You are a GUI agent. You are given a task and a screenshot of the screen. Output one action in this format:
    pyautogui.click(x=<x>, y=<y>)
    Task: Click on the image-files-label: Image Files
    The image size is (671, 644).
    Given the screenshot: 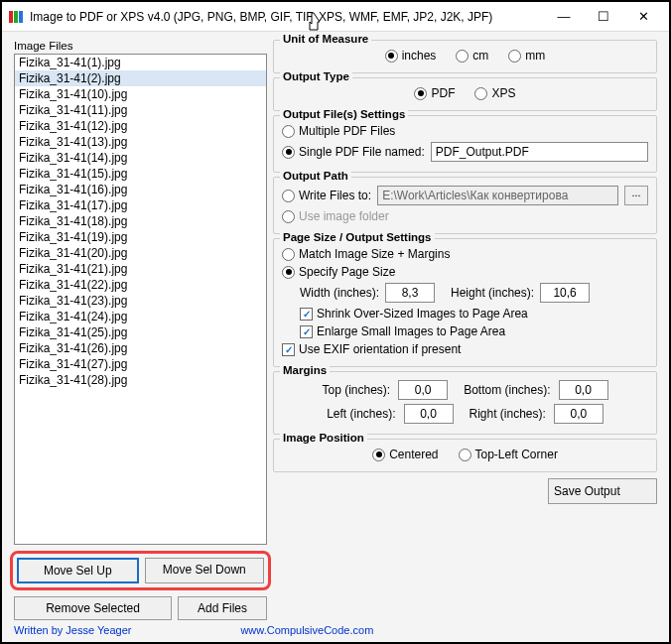 What is the action you would take?
    pyautogui.click(x=141, y=46)
    